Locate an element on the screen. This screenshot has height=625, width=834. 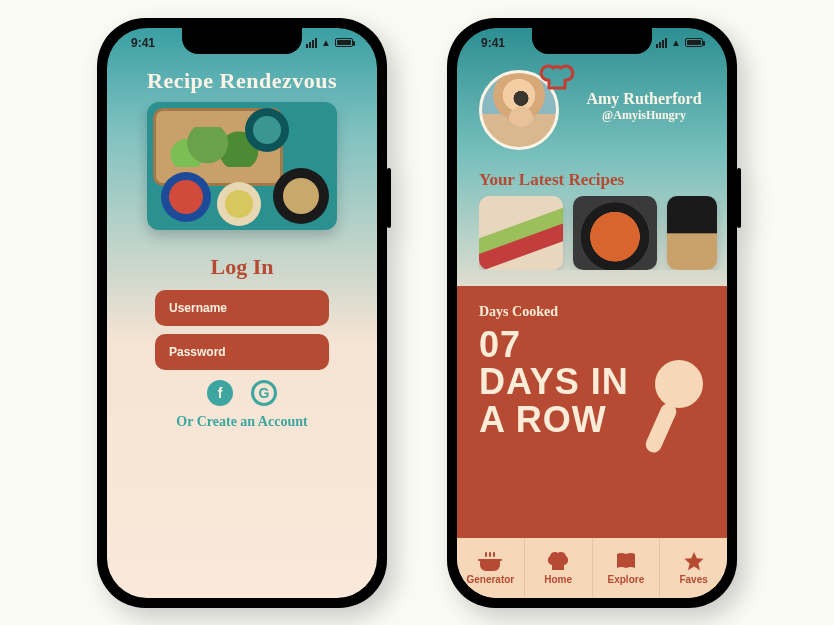
book-icon is located at coordinates (626, 561).